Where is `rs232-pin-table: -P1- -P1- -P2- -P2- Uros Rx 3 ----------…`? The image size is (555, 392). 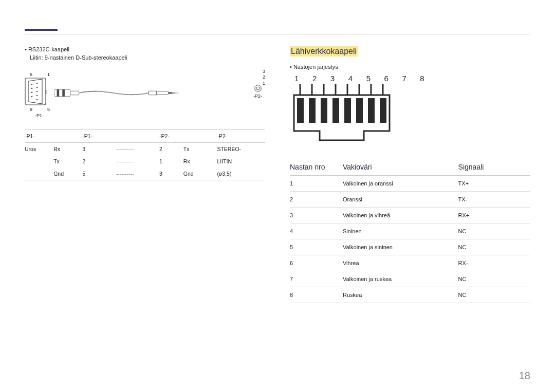
rs232-pin-table: -P1- -P1- -P2- -P2- Uros Rx 3 ----------… is located at coordinates (145, 155).